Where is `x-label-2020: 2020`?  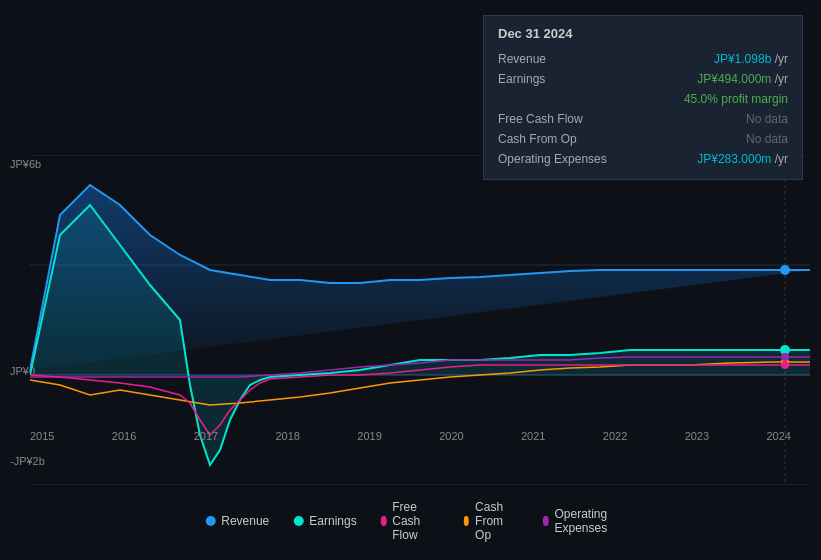
x-label-2020: 2020 is located at coordinates (451, 436).